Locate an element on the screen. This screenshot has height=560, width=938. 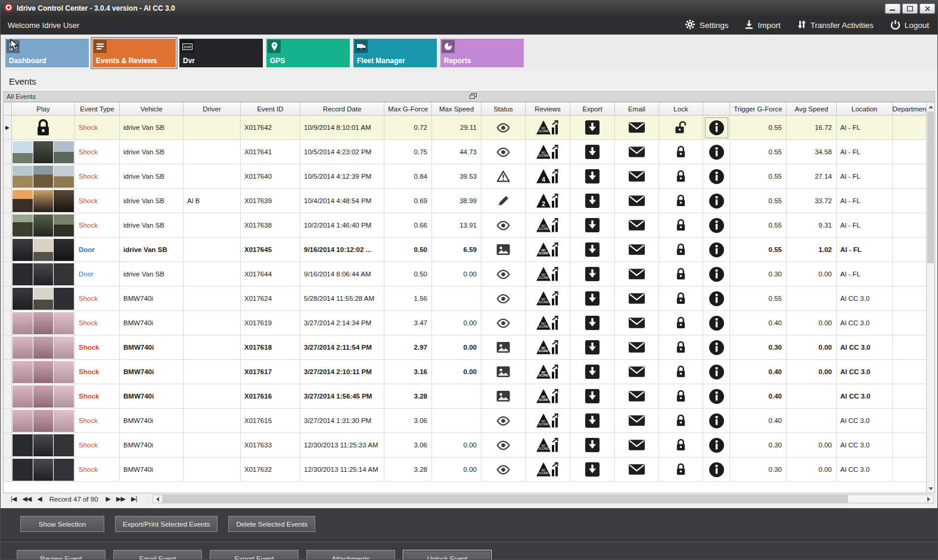
column-header-play: Play is located at coordinates (44, 108).